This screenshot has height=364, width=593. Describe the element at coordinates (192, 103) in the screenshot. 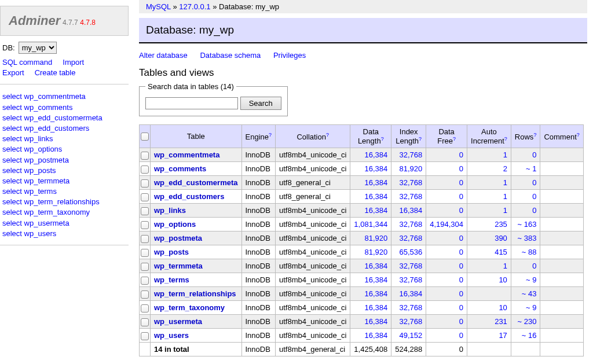

I see `search-input` at that location.